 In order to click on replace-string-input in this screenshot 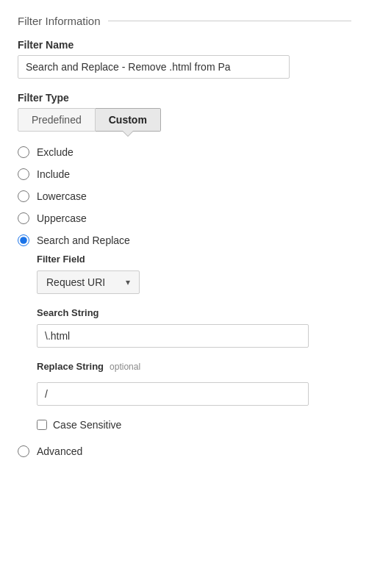, I will do `click(173, 394)`.